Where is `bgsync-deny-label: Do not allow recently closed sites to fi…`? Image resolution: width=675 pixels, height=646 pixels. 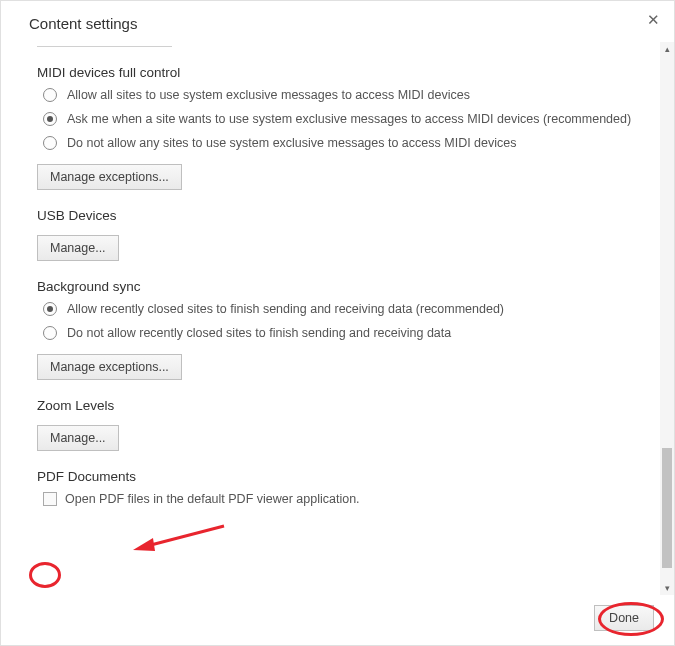 bgsync-deny-label: Do not allow recently closed sites to fi… is located at coordinates (259, 333).